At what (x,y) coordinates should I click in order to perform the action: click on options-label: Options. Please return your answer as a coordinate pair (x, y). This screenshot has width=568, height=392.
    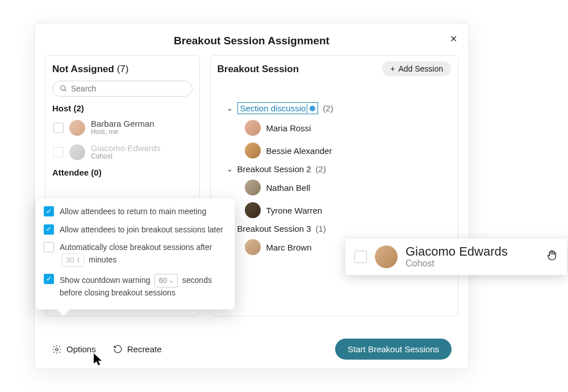
    Looking at the image, I should click on (81, 349).